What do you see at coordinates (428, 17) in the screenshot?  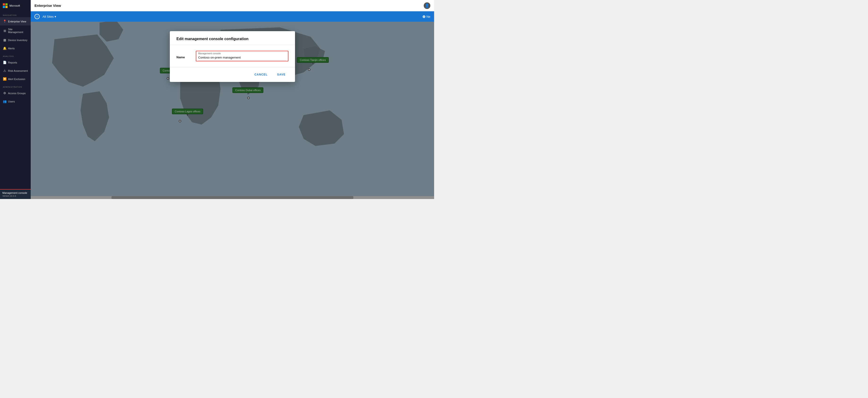 I see `new-label: Ne` at bounding box center [428, 17].